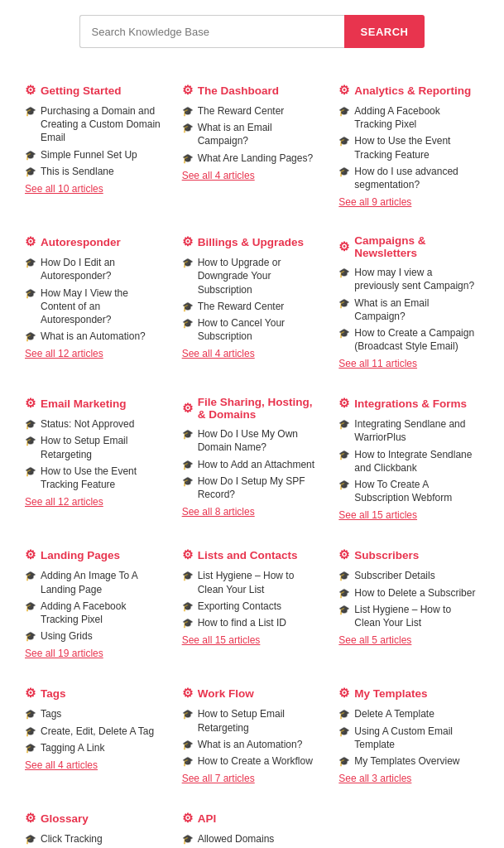 Image resolution: width=504 pixels, height=848 pixels. I want to click on category-title-text-integrations-forms: Integrations & Forms, so click(410, 404).